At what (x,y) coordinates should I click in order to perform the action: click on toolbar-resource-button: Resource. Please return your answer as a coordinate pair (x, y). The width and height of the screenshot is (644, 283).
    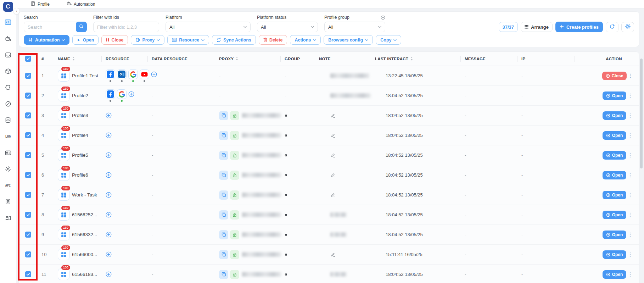
    Looking at the image, I should click on (188, 40).